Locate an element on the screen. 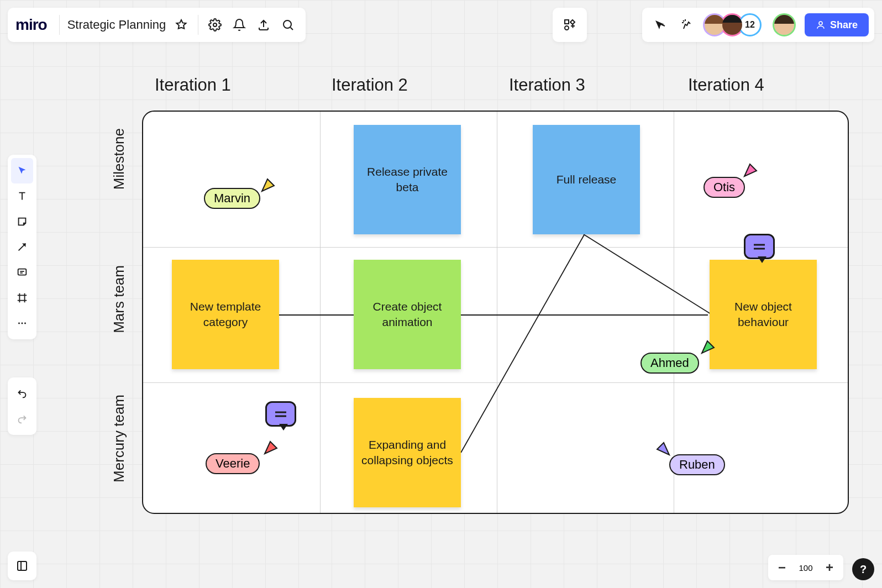  collaborator-cursor-label: Marvin is located at coordinates (232, 198).